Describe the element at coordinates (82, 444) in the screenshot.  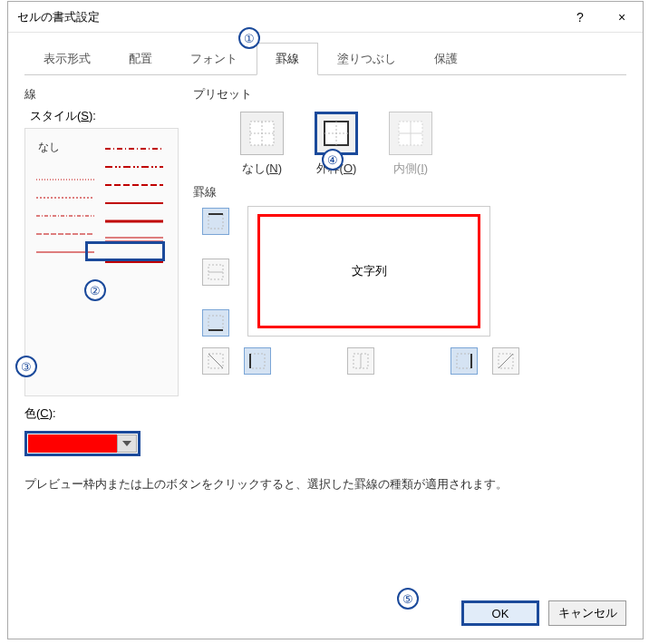
I see `color-picker` at that location.